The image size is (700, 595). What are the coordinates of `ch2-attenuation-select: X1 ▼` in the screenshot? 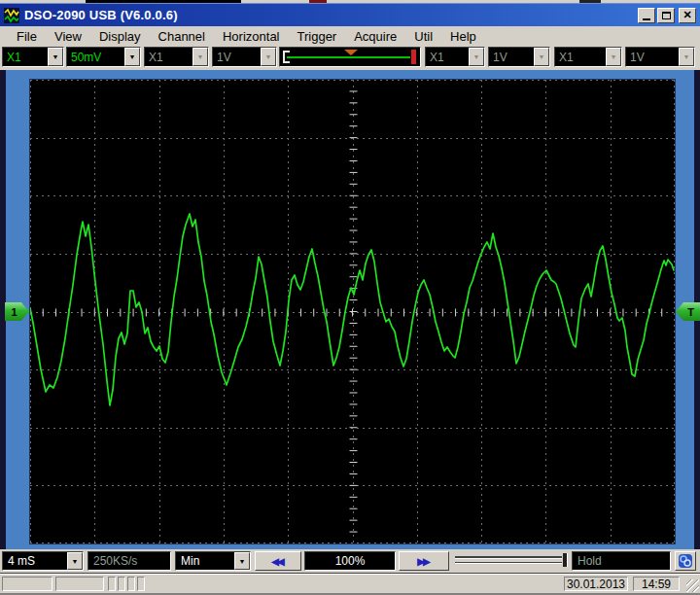 It's located at (177, 56).